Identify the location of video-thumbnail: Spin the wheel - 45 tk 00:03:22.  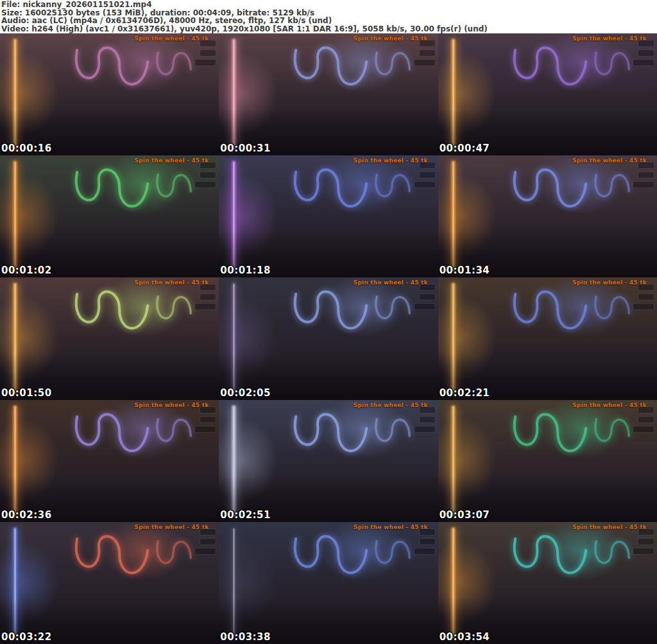
(109, 583).